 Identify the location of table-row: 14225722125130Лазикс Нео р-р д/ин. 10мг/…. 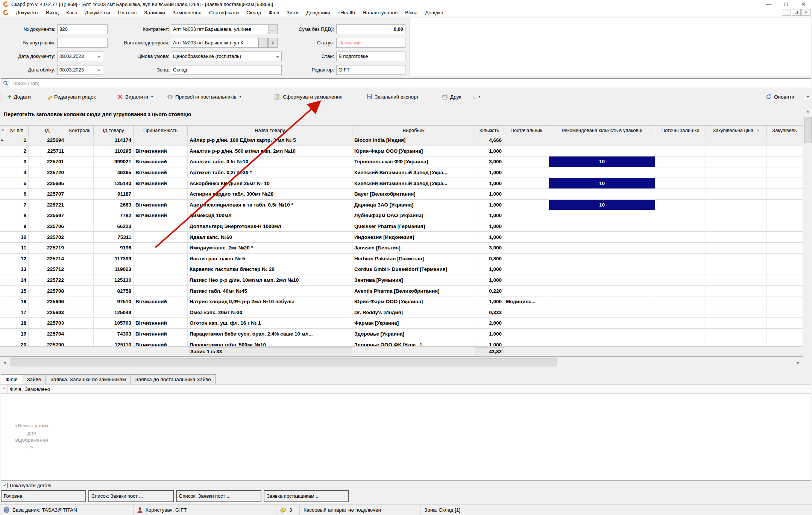
(402, 281).